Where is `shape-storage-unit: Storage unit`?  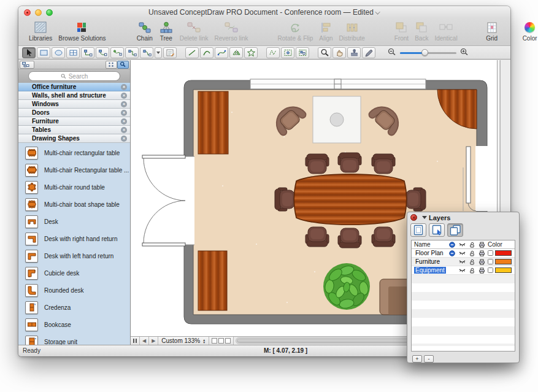 shape-storage-unit: Storage unit is located at coordinates (74, 339).